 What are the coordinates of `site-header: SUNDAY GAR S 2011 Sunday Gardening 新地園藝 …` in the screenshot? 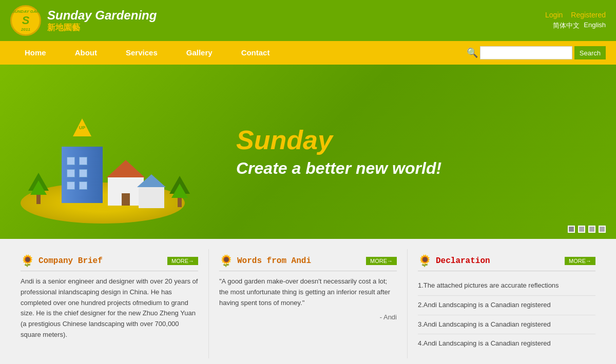 It's located at (308, 21).